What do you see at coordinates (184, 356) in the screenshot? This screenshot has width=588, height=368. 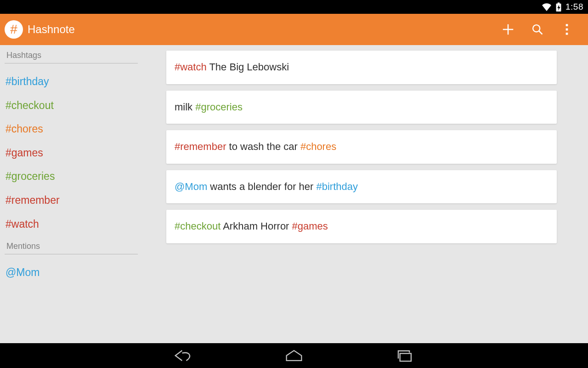 I see `nav-back-button` at bounding box center [184, 356].